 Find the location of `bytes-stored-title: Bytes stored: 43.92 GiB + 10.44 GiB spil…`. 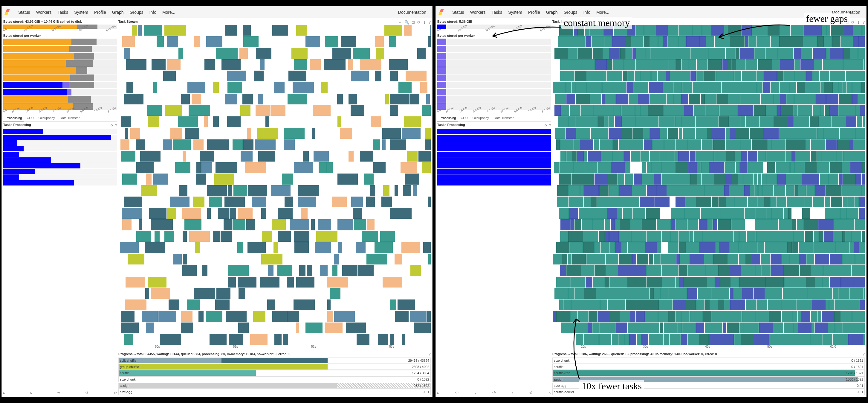

bytes-stored-title: Bytes stored: 43.92 GiB + 10.44 GiB spil… is located at coordinates (60, 22).